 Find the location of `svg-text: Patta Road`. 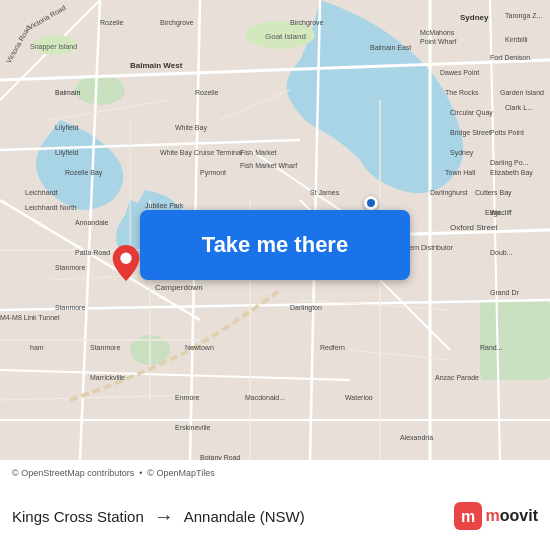

svg-text: Patta Road is located at coordinates (92, 252).